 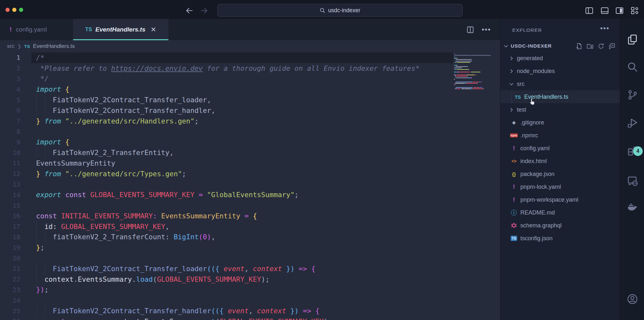 I want to click on new-file-icon, so click(x=579, y=46).